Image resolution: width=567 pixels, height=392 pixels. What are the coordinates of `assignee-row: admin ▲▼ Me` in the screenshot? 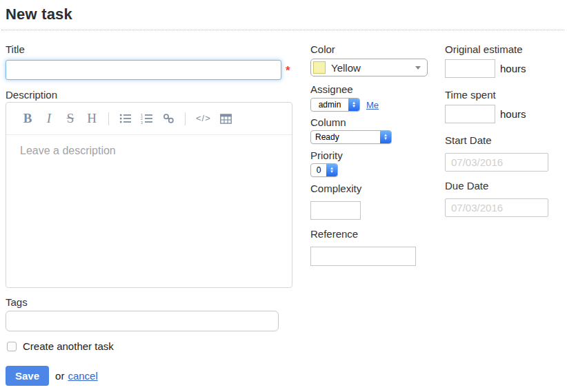 It's located at (345, 105).